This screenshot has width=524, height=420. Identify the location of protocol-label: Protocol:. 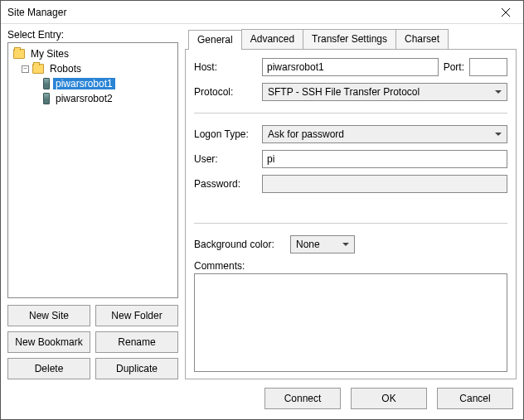
(226, 92).